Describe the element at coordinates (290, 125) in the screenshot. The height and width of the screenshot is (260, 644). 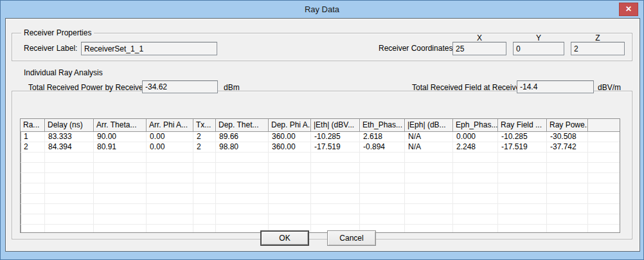
I see `column-header: Dep. Phi A...` at that location.